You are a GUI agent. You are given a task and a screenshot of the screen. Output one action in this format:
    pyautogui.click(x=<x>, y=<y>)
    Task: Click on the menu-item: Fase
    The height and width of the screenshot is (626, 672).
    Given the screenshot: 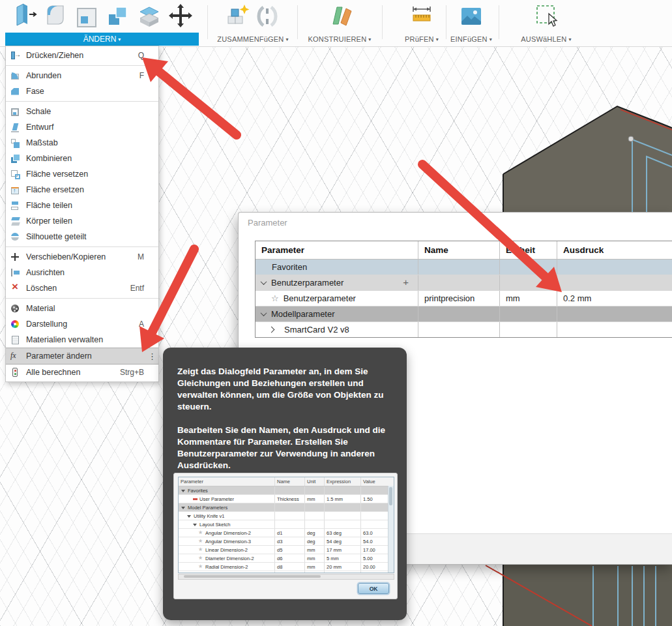 What is the action you would take?
    pyautogui.click(x=82, y=91)
    